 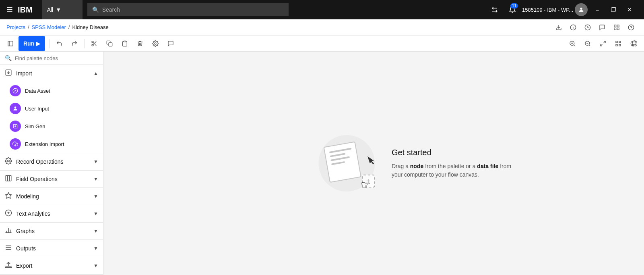 What do you see at coordinates (56, 58) in the screenshot?
I see `palette-search-input` at bounding box center [56, 58].